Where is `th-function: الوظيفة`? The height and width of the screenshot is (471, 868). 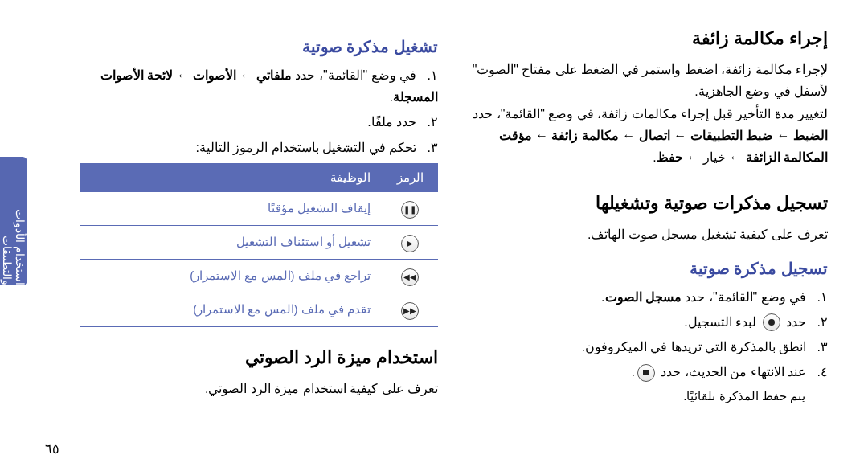 th-function: الوظيفة is located at coordinates (231, 178).